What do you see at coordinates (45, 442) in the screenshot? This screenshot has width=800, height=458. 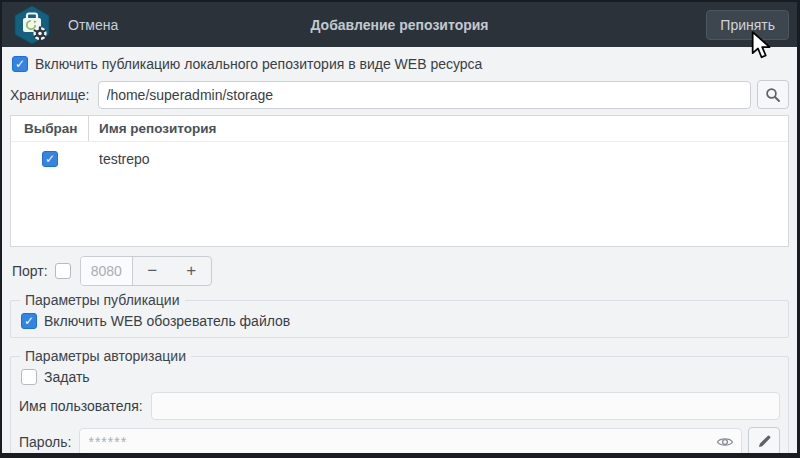 I see `password-label: Пароль:` at bounding box center [45, 442].